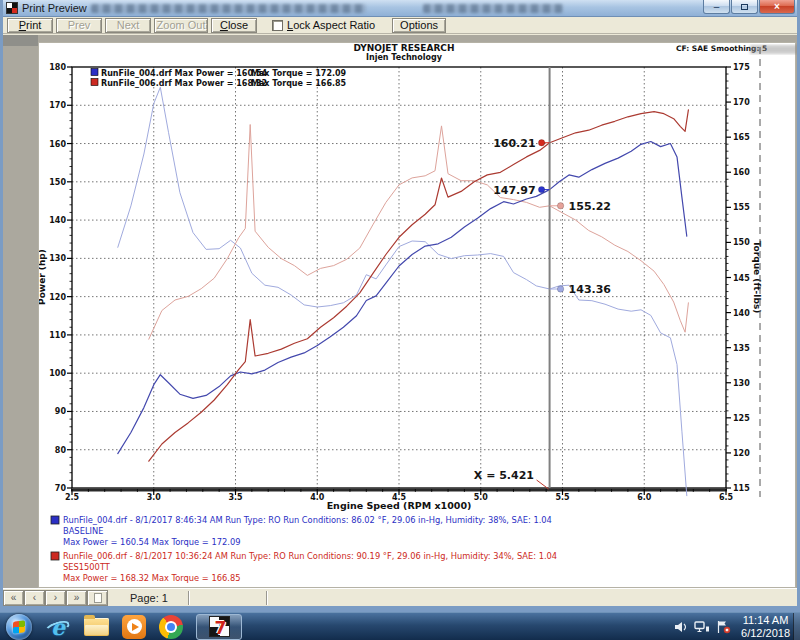  I want to click on next-page-button: ›, so click(56, 598).